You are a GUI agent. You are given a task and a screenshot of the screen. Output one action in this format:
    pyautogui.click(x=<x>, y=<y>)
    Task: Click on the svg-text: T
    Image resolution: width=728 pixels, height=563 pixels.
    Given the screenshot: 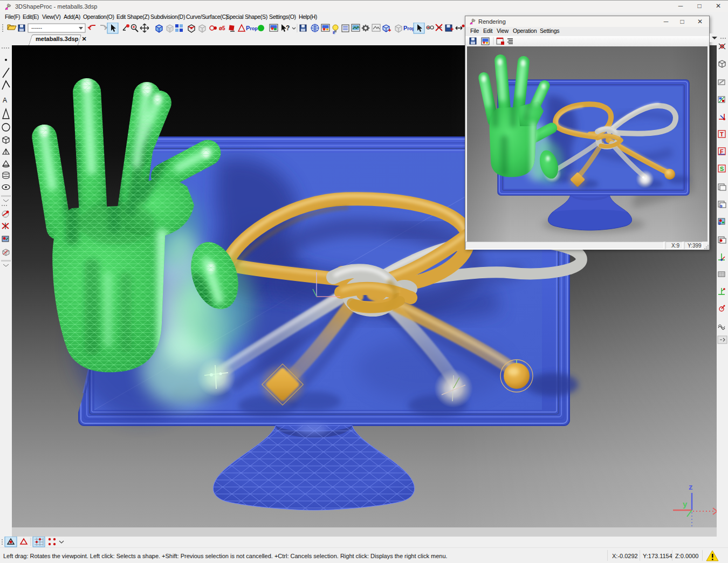 What is the action you would take?
    pyautogui.click(x=722, y=134)
    